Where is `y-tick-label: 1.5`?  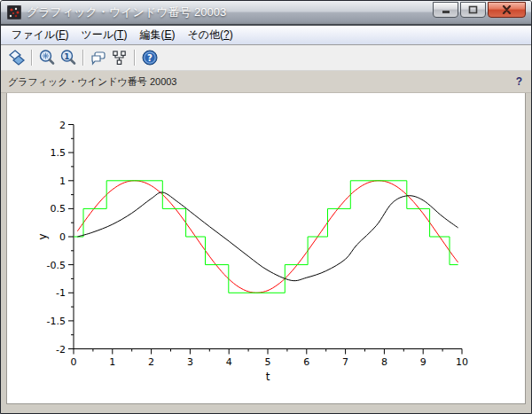 y-tick-label: 1.5 is located at coordinates (59, 152).